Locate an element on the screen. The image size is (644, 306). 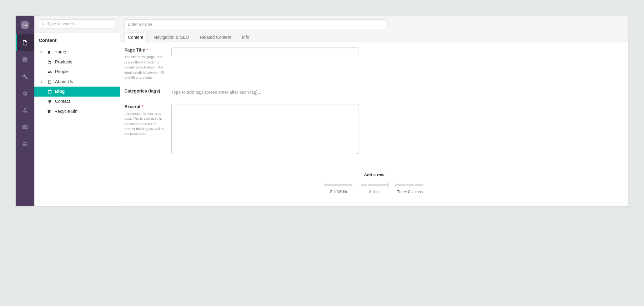
tree-item-label: Recycle Bin is located at coordinates (86, 112).